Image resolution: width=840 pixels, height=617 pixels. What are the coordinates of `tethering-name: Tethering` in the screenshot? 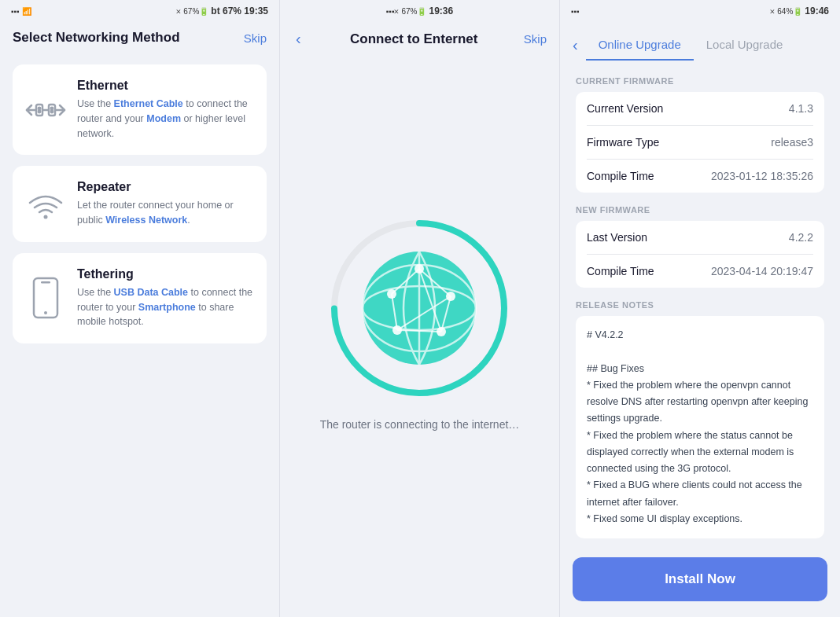 It's located at (165, 274).